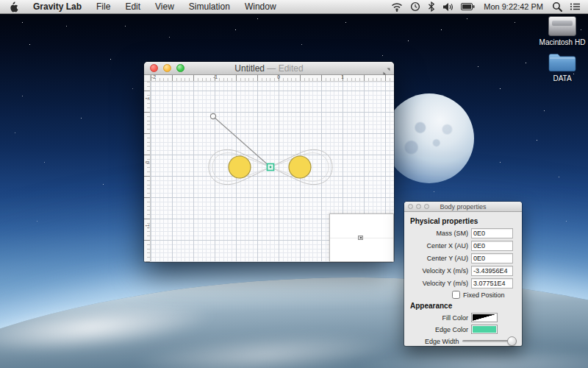 Image resolution: width=588 pixels, height=368 pixels. Describe the element at coordinates (440, 330) in the screenshot. I see `edge-color-label: Edge Color` at that location.